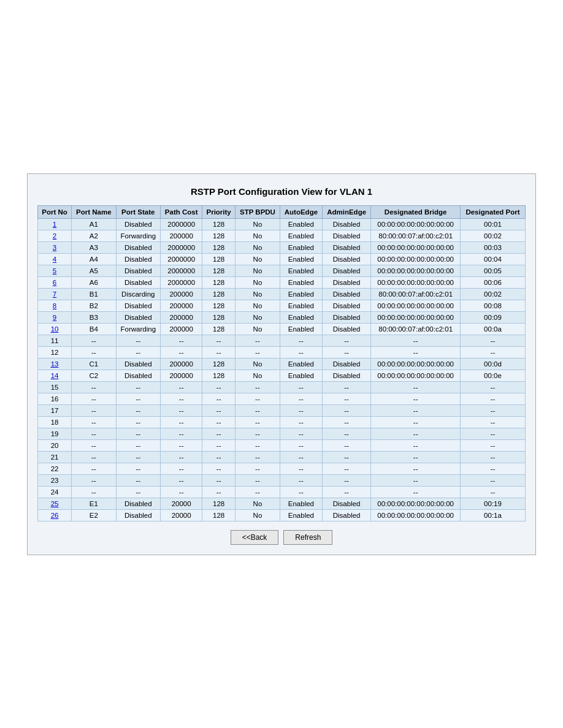 This screenshot has width=563, height=728. I want to click on table-row: 16------------------, so click(282, 398).